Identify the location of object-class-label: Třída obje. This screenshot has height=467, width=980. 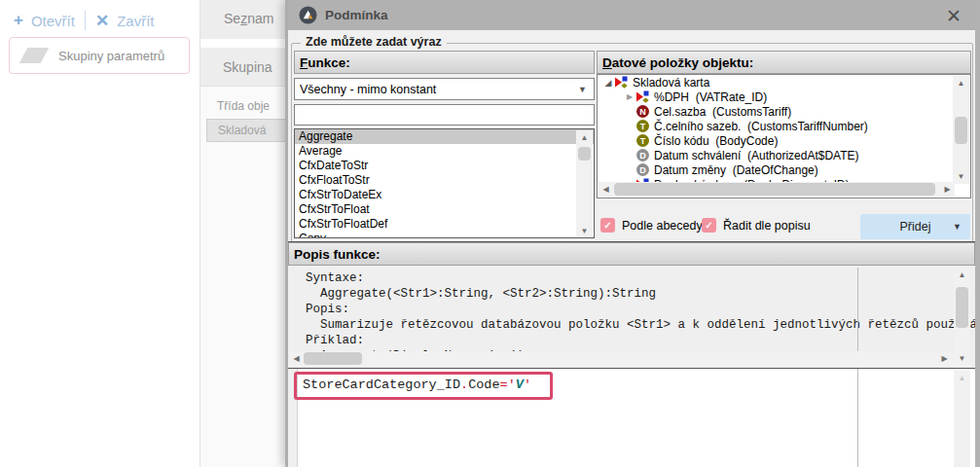
(243, 106).